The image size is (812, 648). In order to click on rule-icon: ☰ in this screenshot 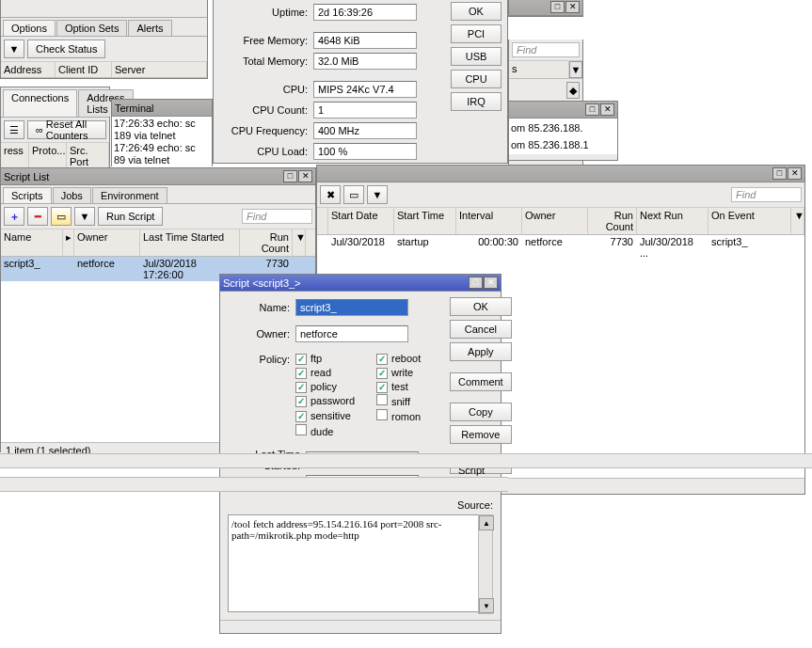, I will do `click(14, 130)`.